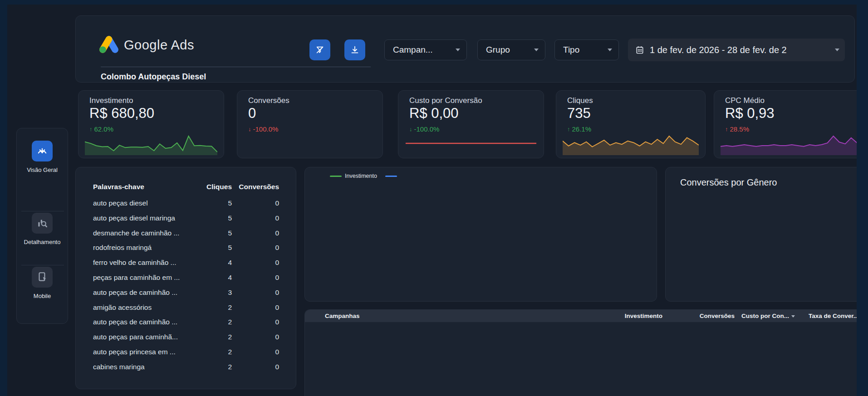  What do you see at coordinates (143, 203) in the screenshot?
I see `keyword-name: auto peças diesel` at bounding box center [143, 203].